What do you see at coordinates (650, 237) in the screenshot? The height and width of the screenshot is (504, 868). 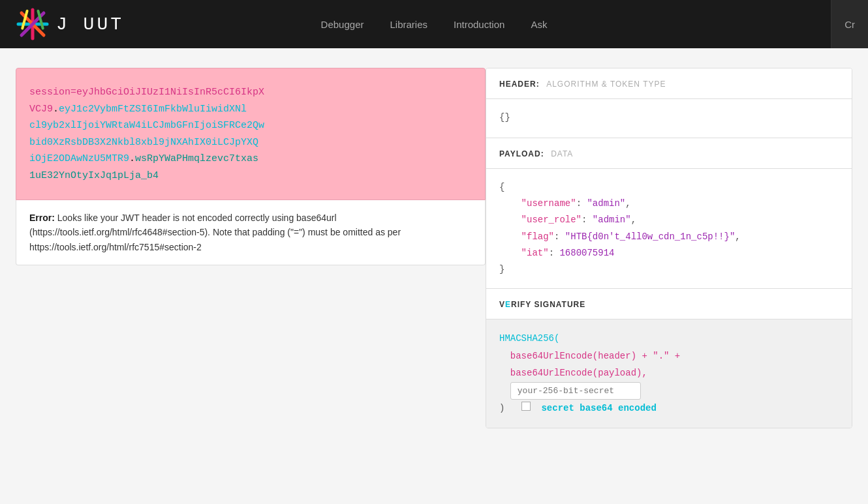 I see `payload-flag-val: "HTB{d0n't_4ll0w_cdn_1n_c5p!!}"` at bounding box center [650, 237].